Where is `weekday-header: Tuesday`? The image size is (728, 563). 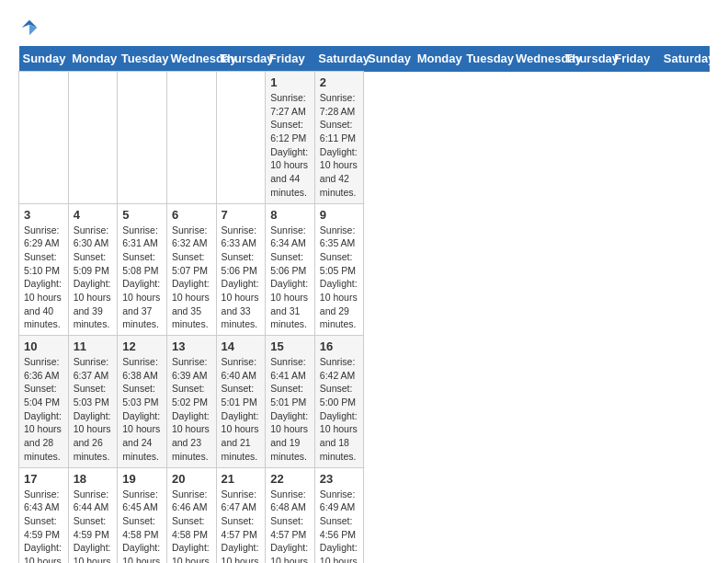 weekday-header: Tuesday is located at coordinates (487, 59).